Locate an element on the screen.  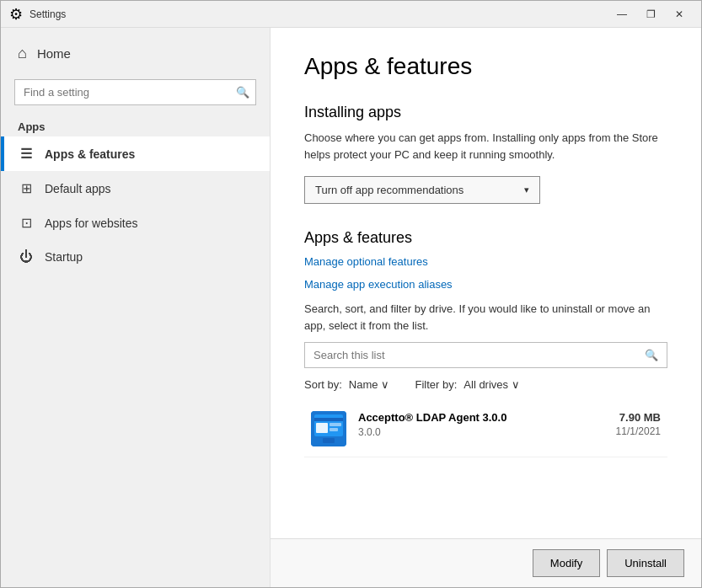
manage-optional-features-link: Manage optional features is located at coordinates (485, 261).